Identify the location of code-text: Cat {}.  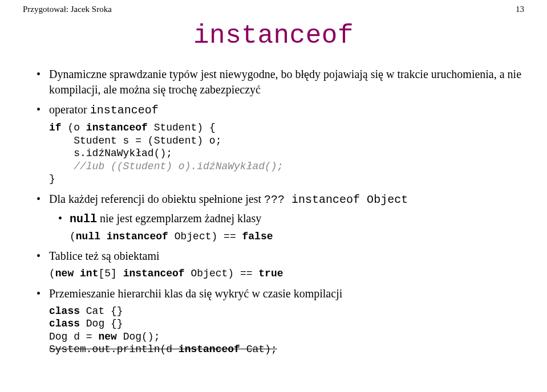
(102, 311).